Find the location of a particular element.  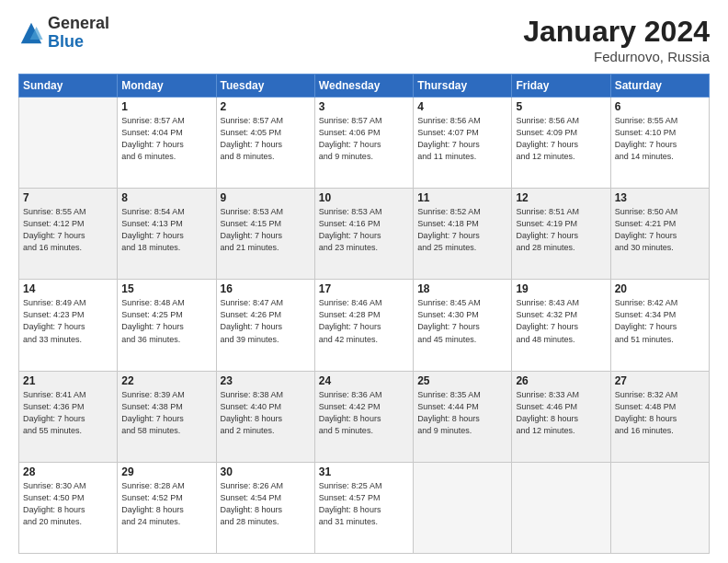

logo: General Blue is located at coordinates (64, 33).